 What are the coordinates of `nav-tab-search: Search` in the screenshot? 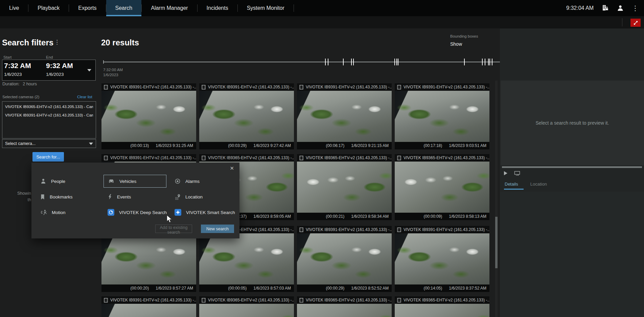 It's located at (124, 8).